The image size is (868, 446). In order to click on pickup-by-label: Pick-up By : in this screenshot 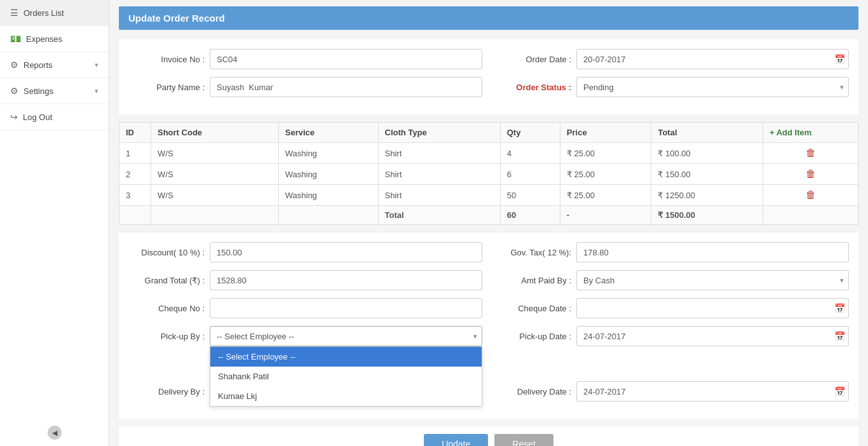, I will do `click(166, 337)`.